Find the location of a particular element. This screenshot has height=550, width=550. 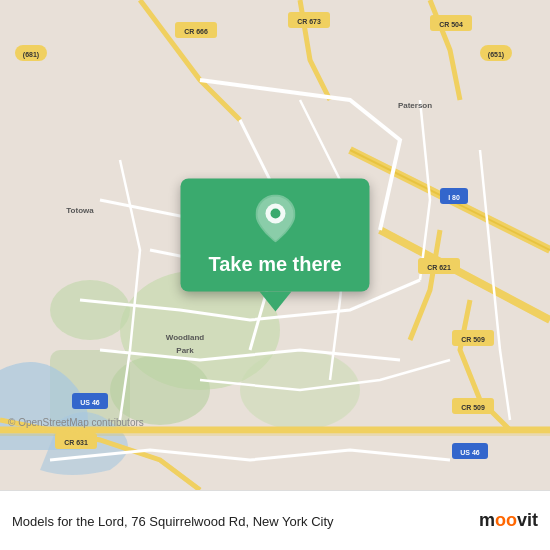

place-name: Models for the Lord, 76 Squirrelwood Rd,… is located at coordinates (173, 522).